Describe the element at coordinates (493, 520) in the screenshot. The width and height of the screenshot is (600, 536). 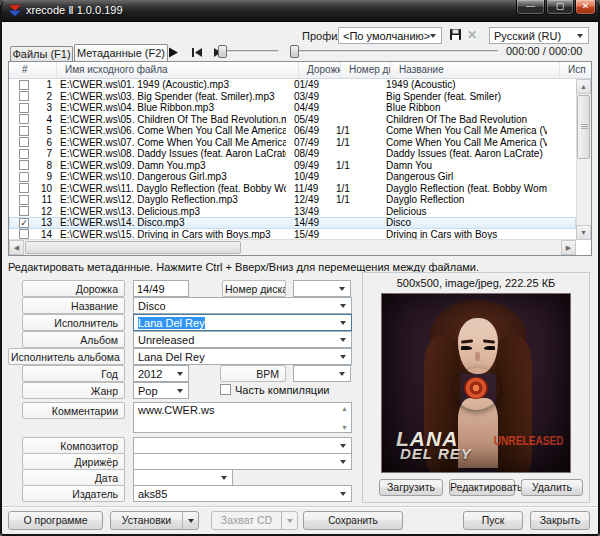
I see `start-button: Пуск` at that location.